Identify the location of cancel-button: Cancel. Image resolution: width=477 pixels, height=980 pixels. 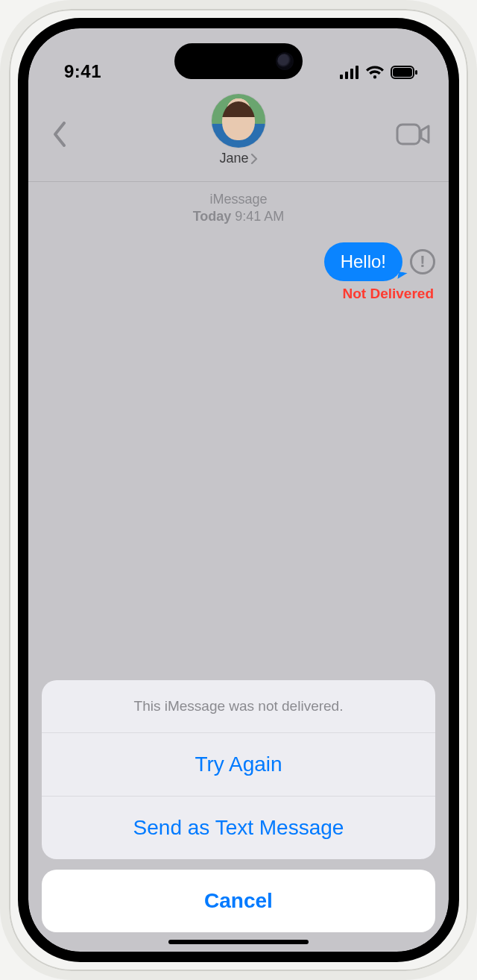
(238, 901).